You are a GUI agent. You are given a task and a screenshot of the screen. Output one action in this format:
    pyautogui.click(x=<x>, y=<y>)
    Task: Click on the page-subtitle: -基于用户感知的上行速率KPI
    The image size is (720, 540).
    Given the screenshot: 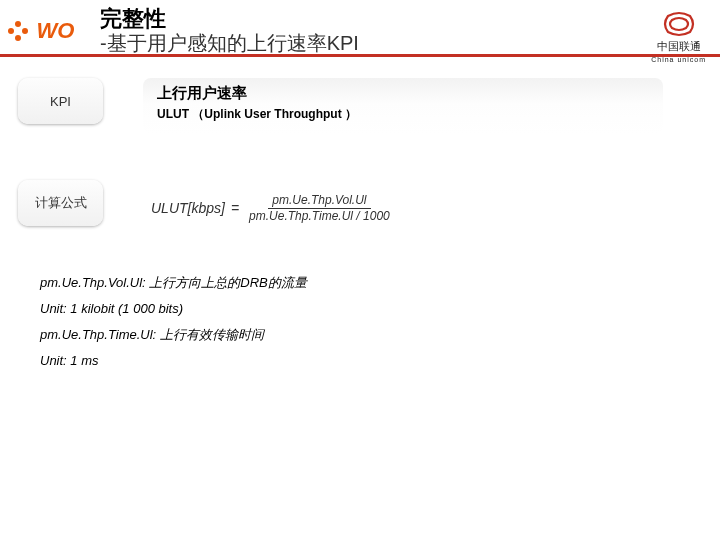 What is the action you would take?
    pyautogui.click(x=410, y=44)
    